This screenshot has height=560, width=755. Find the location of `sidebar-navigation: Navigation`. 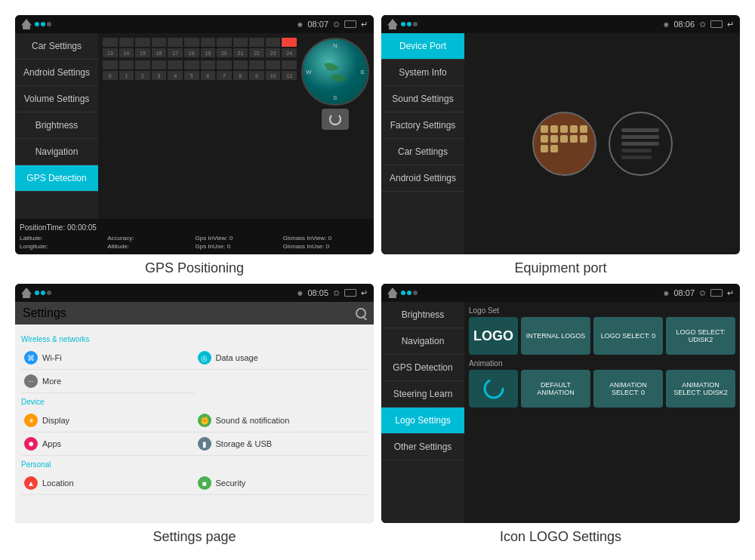

sidebar-navigation: Navigation is located at coordinates (57, 152).